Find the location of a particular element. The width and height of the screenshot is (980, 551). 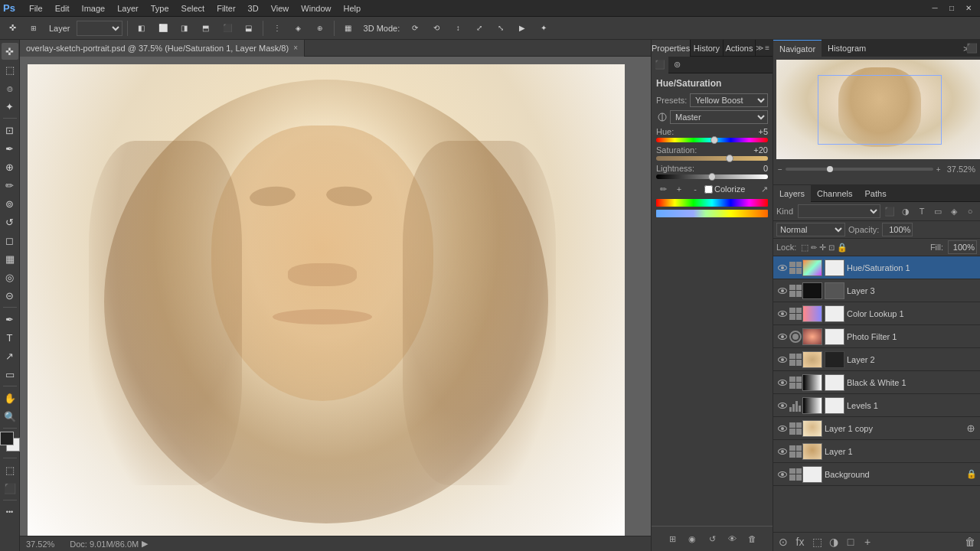

channel-select: Master is located at coordinates (719, 117).